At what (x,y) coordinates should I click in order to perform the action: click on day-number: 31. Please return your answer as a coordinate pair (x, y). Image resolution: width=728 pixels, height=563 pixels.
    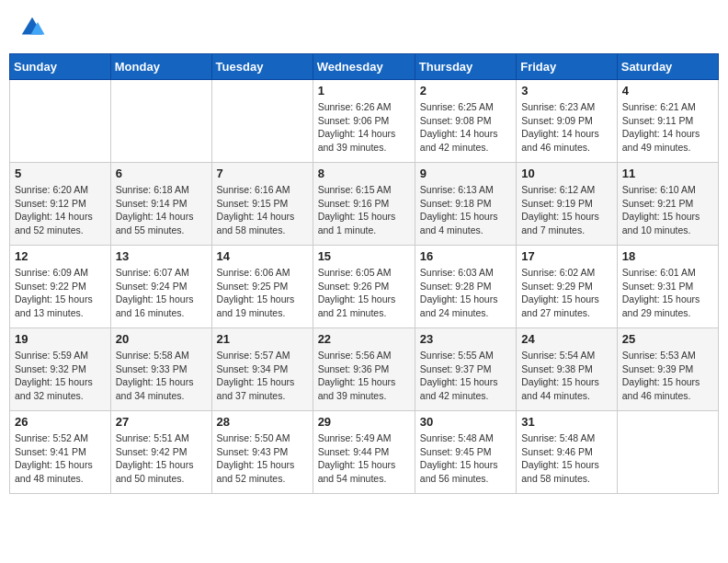
    Looking at the image, I should click on (566, 421).